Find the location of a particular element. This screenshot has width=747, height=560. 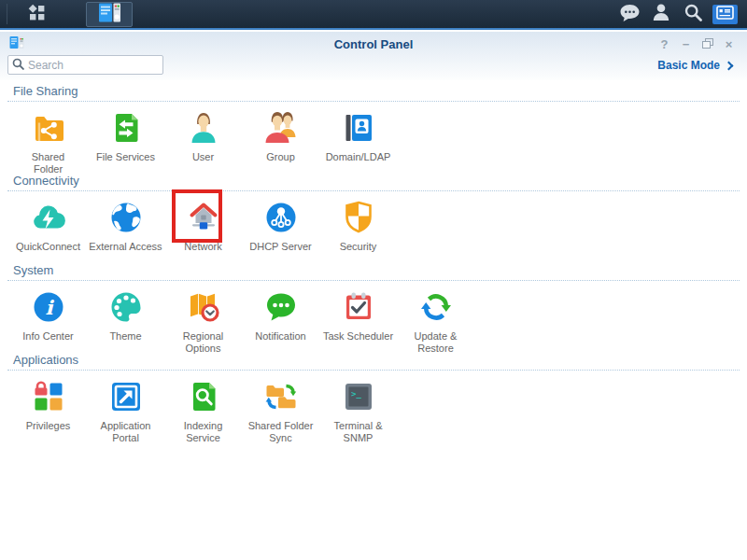

task-scheduler-icon is located at coordinates (359, 307).